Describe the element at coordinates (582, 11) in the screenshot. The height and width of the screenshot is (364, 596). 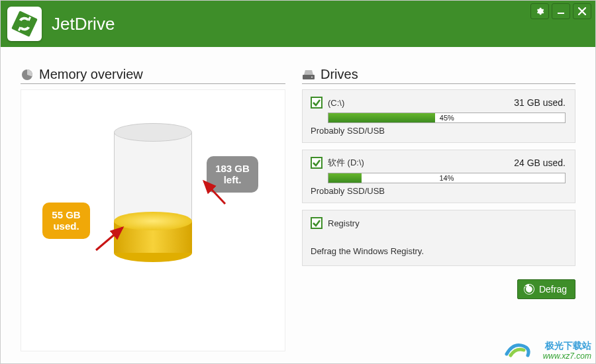
I see `close-button` at that location.